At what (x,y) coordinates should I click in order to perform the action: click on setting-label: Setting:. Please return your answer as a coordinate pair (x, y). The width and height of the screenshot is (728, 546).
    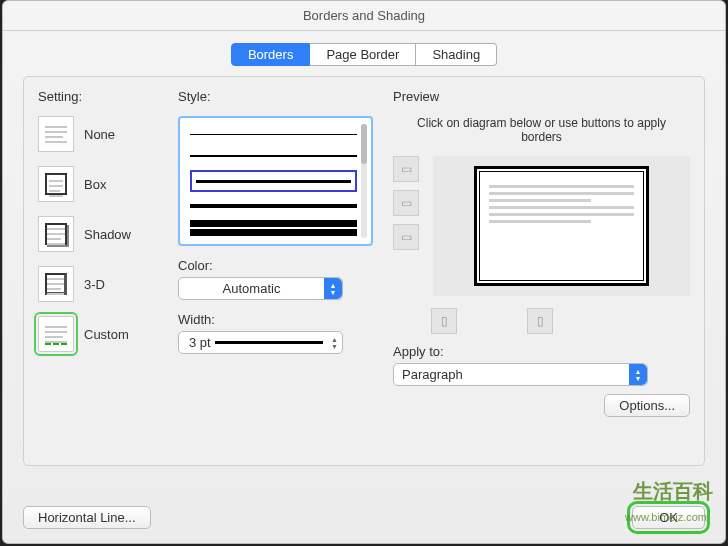
    Looking at the image, I should click on (108, 96).